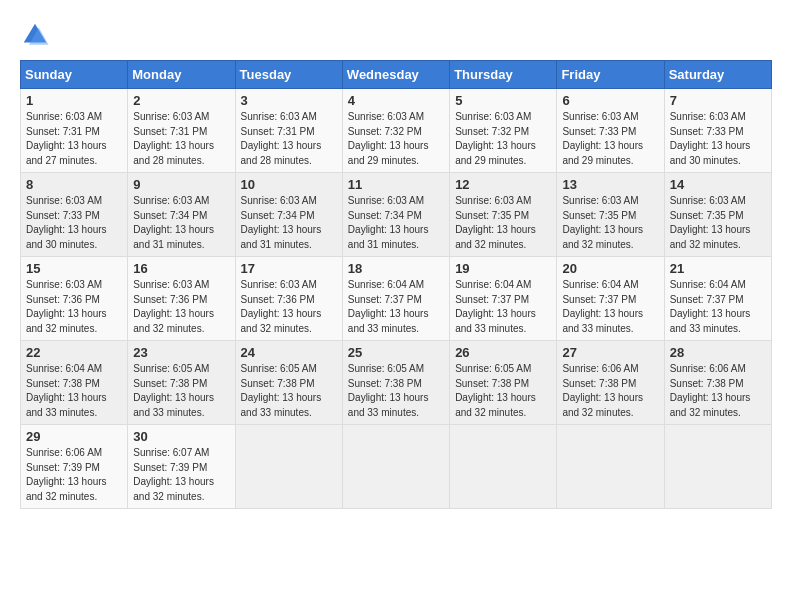 The width and height of the screenshot is (792, 612). What do you see at coordinates (718, 75) in the screenshot?
I see `header-saturday: Saturday` at bounding box center [718, 75].